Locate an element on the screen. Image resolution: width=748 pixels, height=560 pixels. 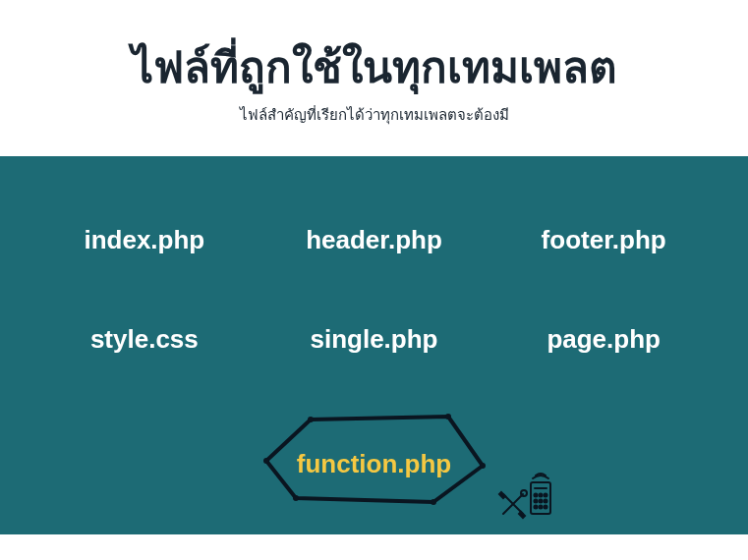
tools-remote-icon is located at coordinates (527, 495).